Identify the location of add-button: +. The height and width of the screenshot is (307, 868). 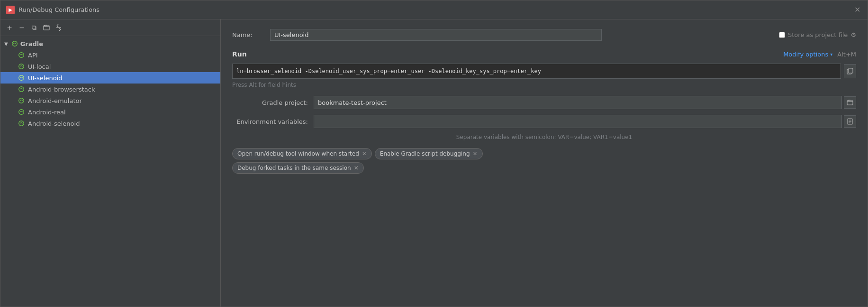
(9, 28).